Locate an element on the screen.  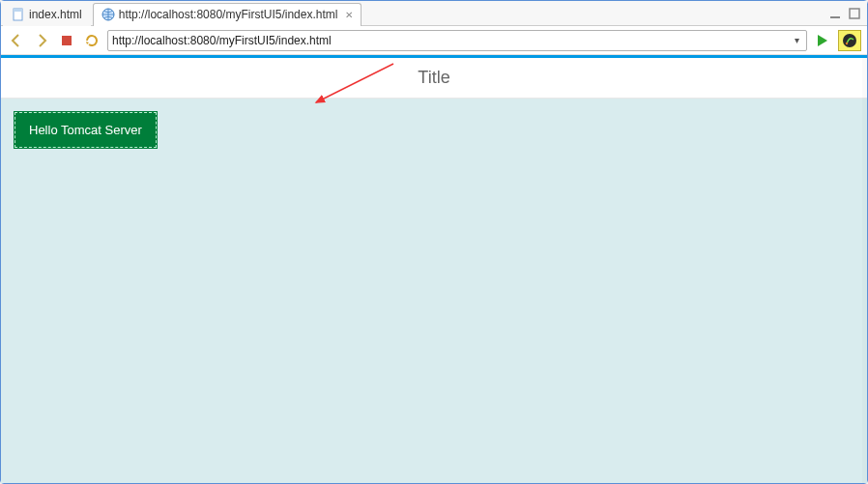
tab-localhost-page: http://localhost:8080/myFirstUI5/index.h… is located at coordinates (228, 14).